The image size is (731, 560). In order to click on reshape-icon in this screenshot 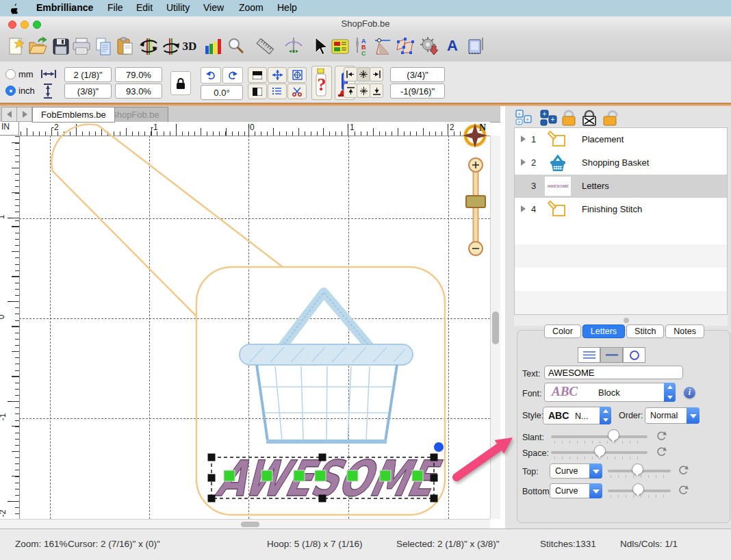, I will do `click(383, 47)`.